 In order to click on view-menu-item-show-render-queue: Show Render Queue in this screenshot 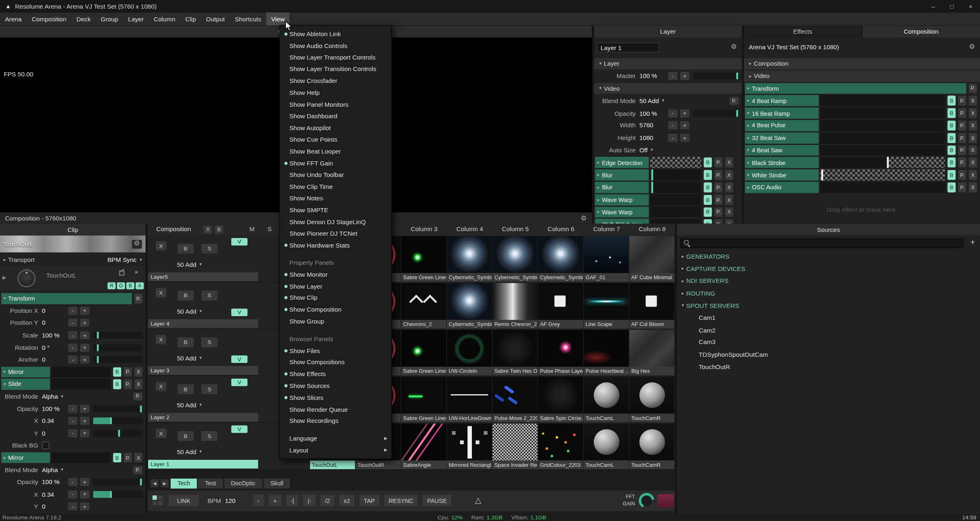, I will do `click(336, 410)`.